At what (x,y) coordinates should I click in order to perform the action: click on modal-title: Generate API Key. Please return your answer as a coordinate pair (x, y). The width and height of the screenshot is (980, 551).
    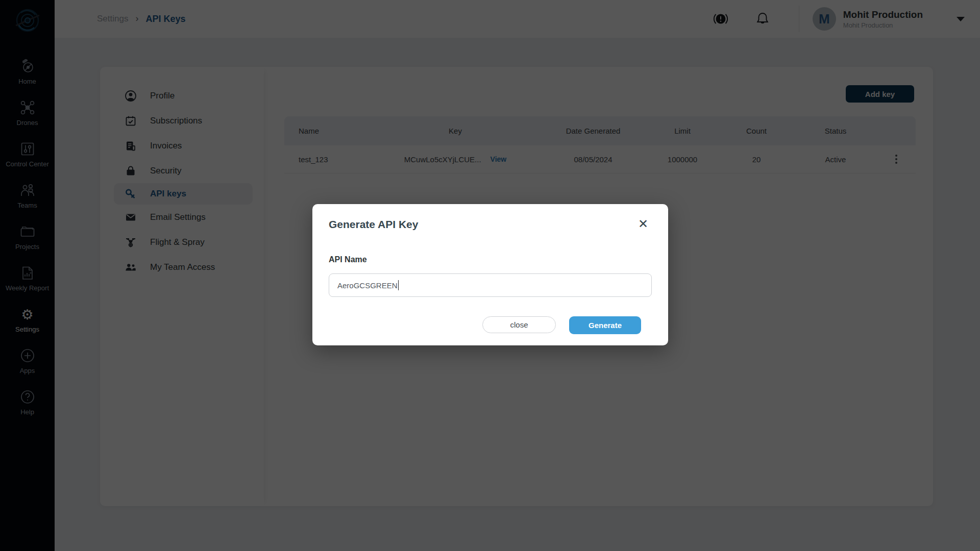
    Looking at the image, I should click on (374, 224).